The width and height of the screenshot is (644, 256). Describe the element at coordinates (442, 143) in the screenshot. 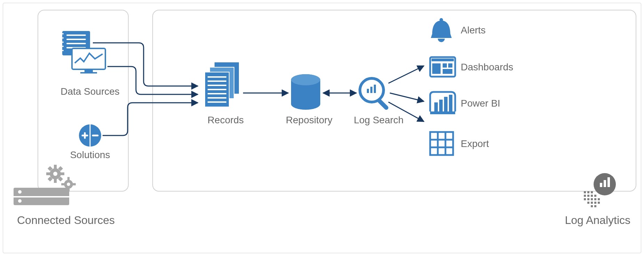

I see `export-icon` at that location.